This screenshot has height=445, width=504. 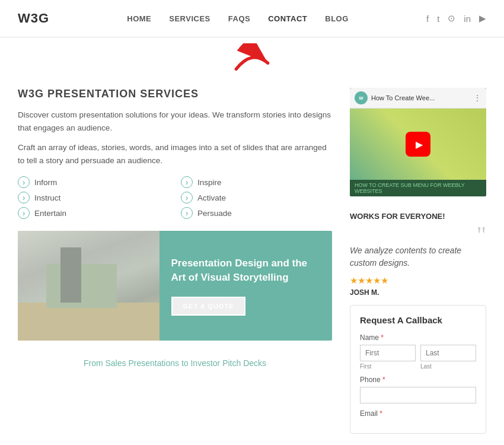 I want to click on video-title: How To Create Wee..., so click(x=403, y=98).